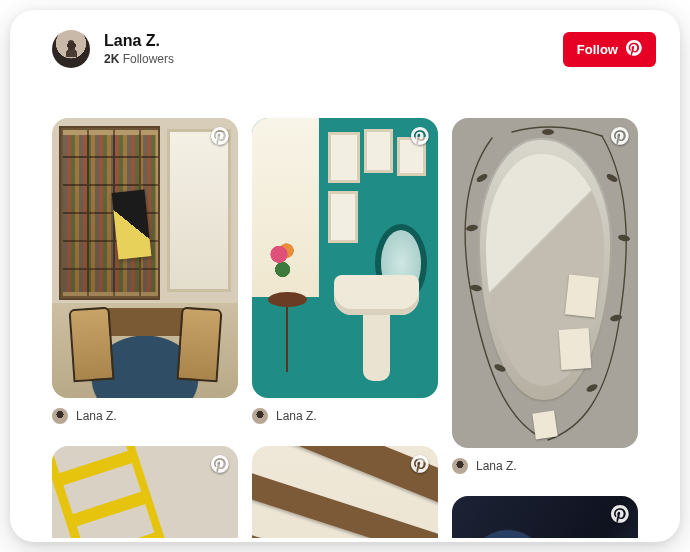 The height and width of the screenshot is (552, 690). I want to click on pin-image, so click(145, 258).